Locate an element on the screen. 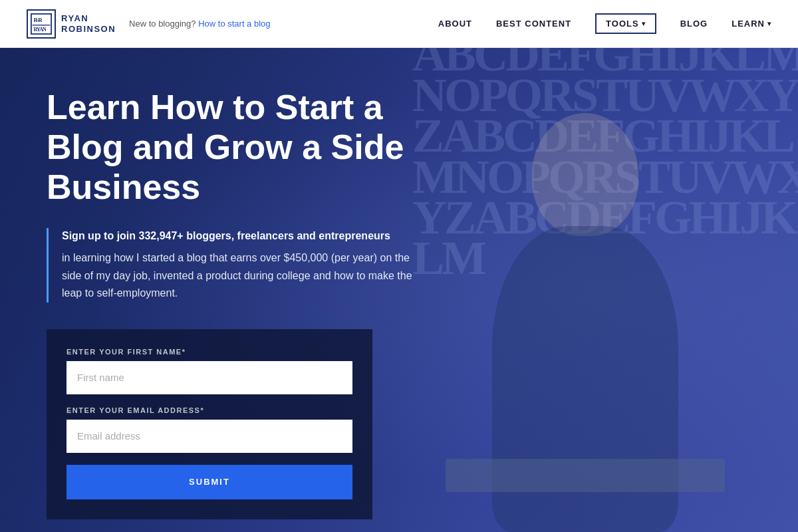 The height and width of the screenshot is (532, 798). logo: R·R RYAN RYAN ROBINSON is located at coordinates (71, 24).